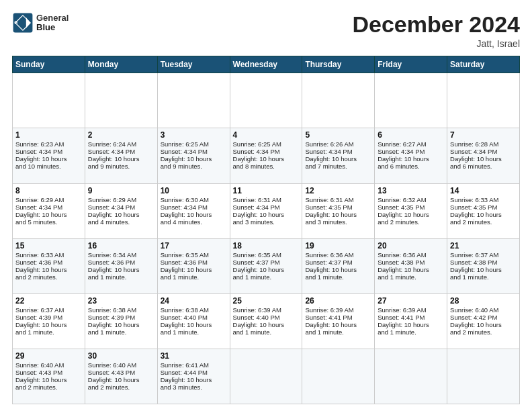 This screenshot has height=411, width=532. What do you see at coordinates (48, 356) in the screenshot?
I see `day-number: 29` at bounding box center [48, 356].